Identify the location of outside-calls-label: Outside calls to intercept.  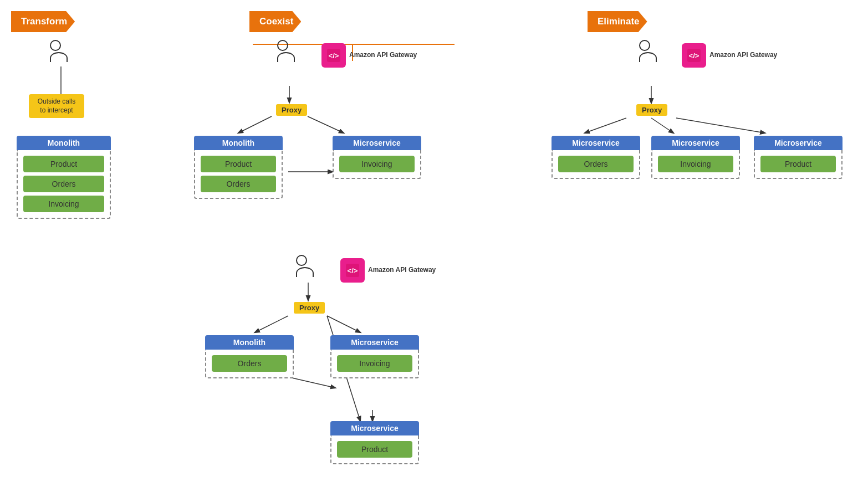
(57, 106).